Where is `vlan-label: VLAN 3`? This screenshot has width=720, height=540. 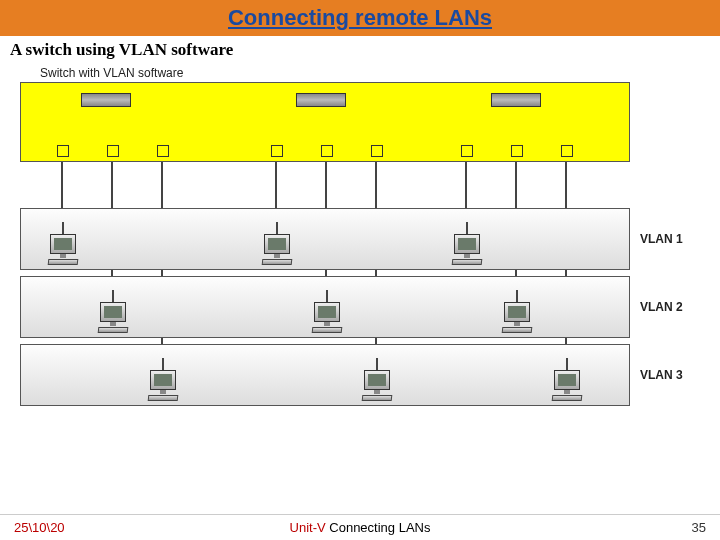 vlan-label: VLAN 3 is located at coordinates (665, 375).